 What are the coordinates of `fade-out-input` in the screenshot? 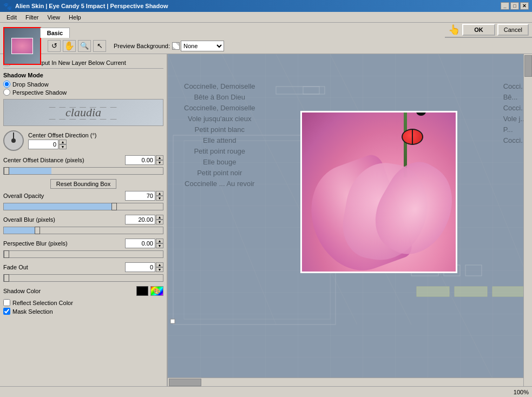 It's located at (140, 267).